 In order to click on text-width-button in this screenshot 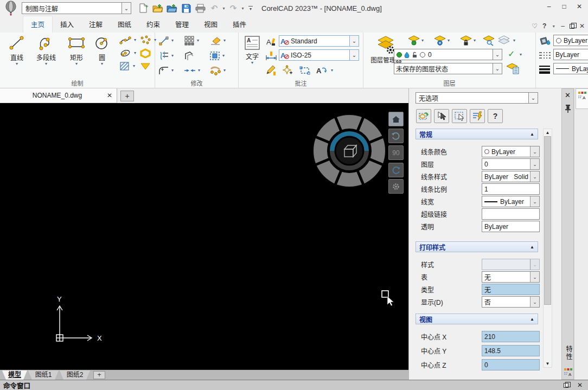, I will do `click(271, 56)`.